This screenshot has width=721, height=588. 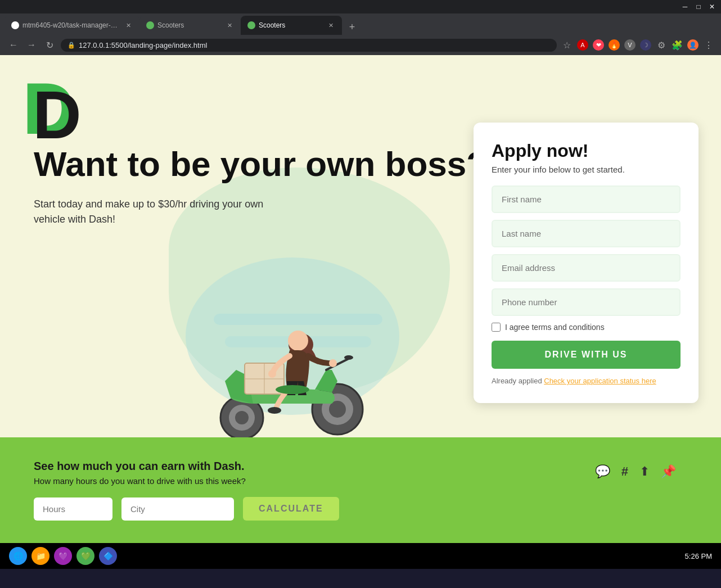 What do you see at coordinates (567, 45) in the screenshot?
I see `bookmark-icon: ☆` at bounding box center [567, 45].